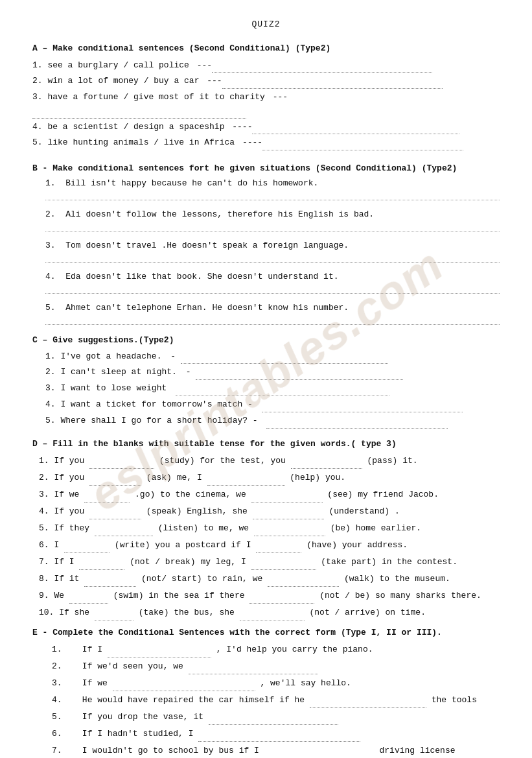 The image size is (532, 758). Describe the element at coordinates (270, 479) in the screenshot. I see `list-item: 2. If you (ask) me, I (help) you.` at that location.